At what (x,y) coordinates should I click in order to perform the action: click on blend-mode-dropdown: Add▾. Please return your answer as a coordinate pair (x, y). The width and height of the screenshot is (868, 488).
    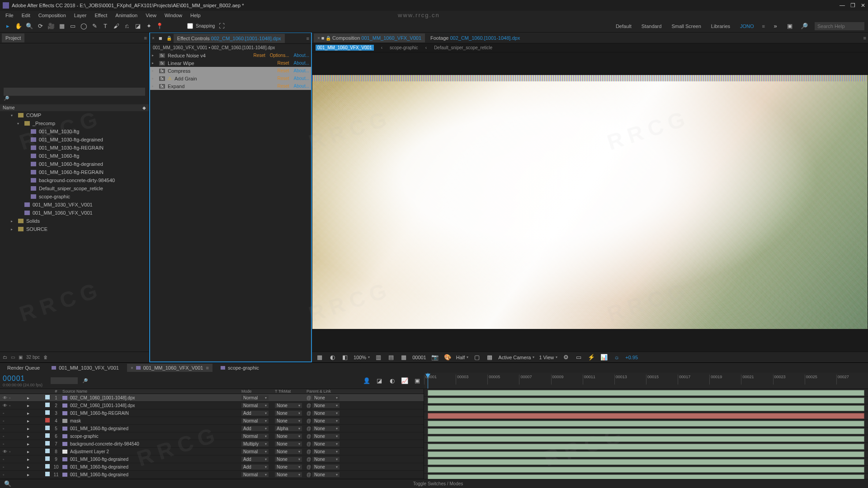
    Looking at the image, I should click on (255, 467).